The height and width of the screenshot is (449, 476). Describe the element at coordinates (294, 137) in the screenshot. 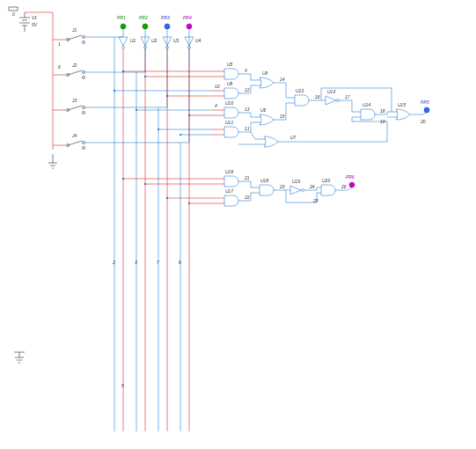

I see `u7-label: U7` at that location.